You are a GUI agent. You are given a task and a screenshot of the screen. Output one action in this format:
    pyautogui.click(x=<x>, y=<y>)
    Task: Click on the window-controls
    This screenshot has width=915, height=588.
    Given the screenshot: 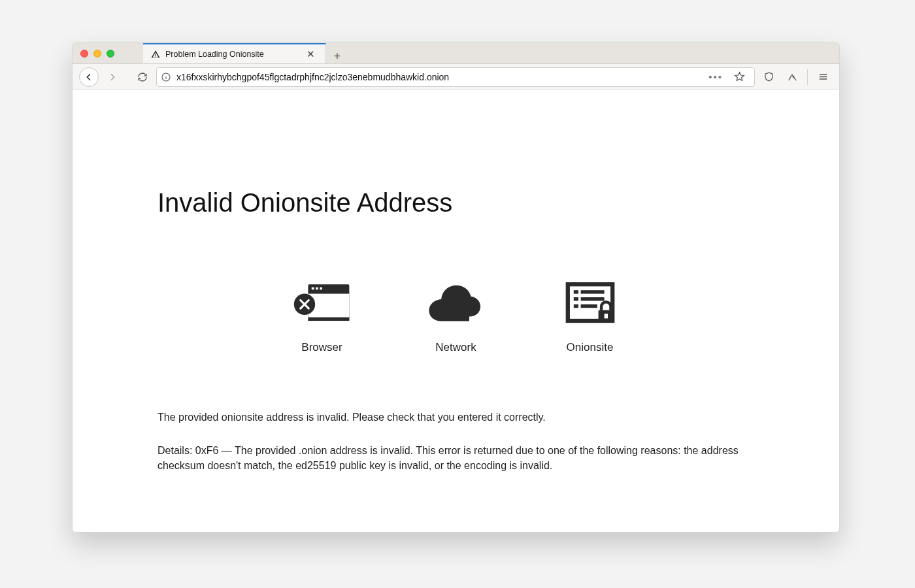 What is the action you would take?
    pyautogui.click(x=108, y=54)
    